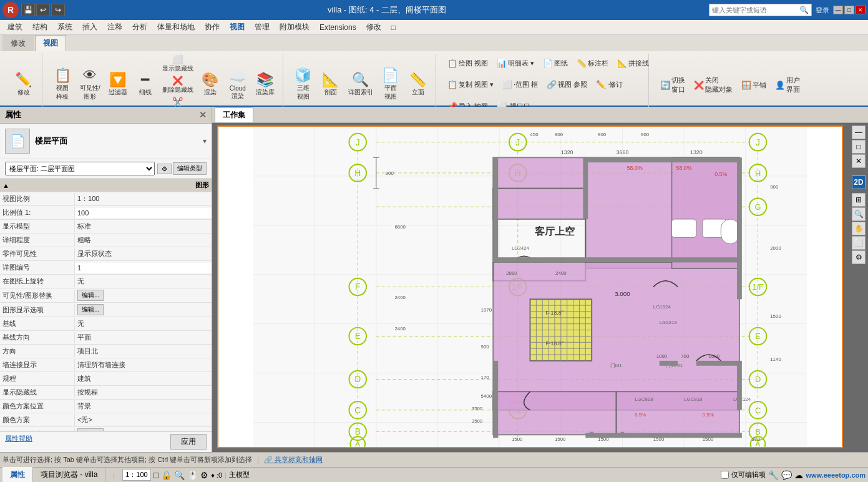 The height and width of the screenshot is (482, 868). Describe the element at coordinates (11, 10) in the screenshot. I see `app-icon: R` at that location.